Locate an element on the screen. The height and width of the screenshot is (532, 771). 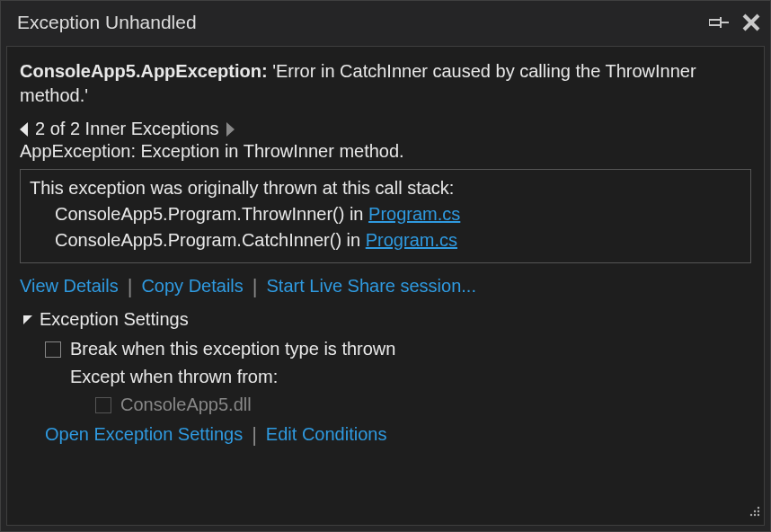
bottom-links: Open Exception Settings | Edit Condition… is located at coordinates (386, 435).